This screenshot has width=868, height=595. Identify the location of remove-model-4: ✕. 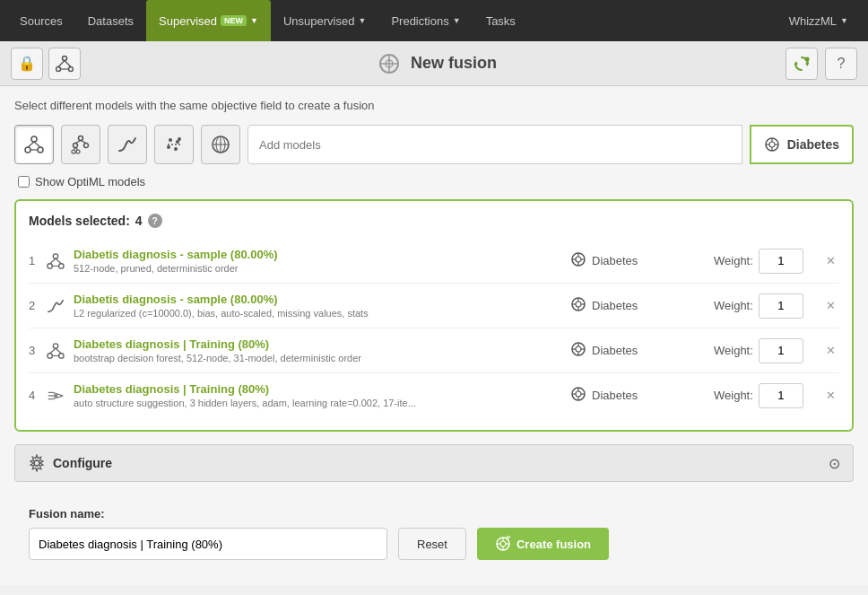
(830, 395).